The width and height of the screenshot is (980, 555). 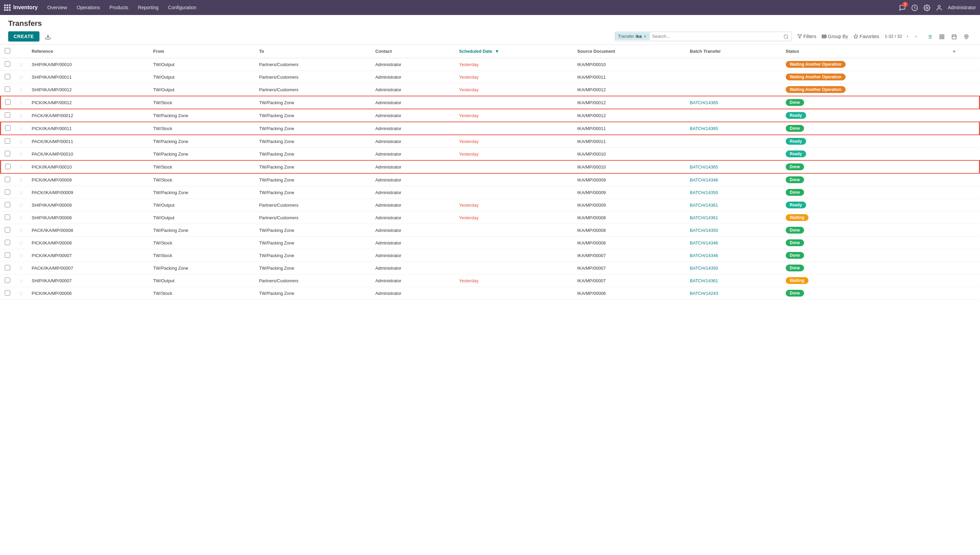 I want to click on batch-link: BATCH/14346, so click(x=704, y=255).